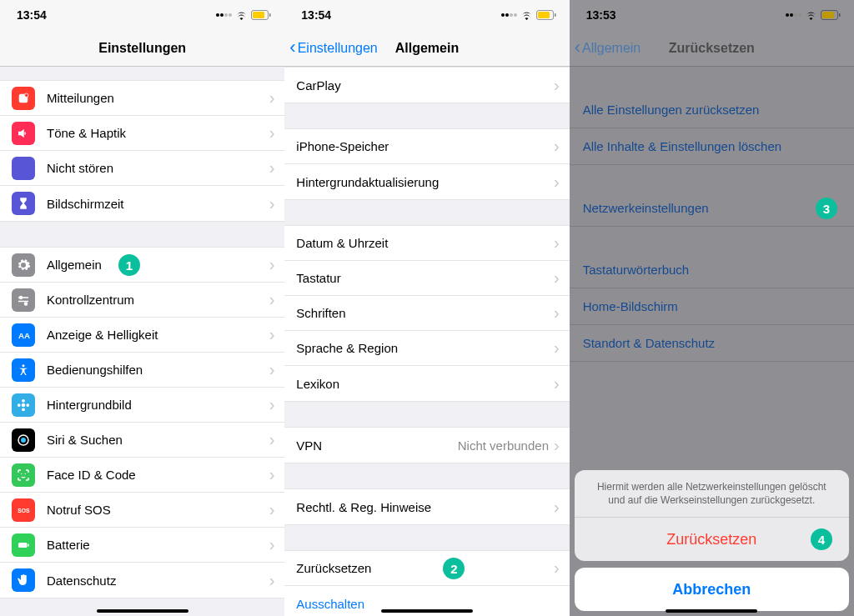 The height and width of the screenshot is (616, 854). I want to click on reset-confirm-button: Zurücksetzen 4, so click(712, 539).